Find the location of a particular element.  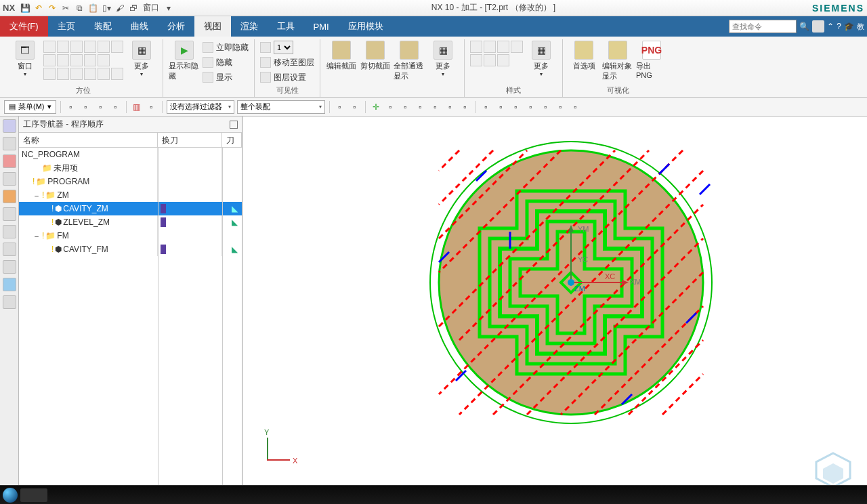

sel-icon-4: ▫ is located at coordinates (116, 107).